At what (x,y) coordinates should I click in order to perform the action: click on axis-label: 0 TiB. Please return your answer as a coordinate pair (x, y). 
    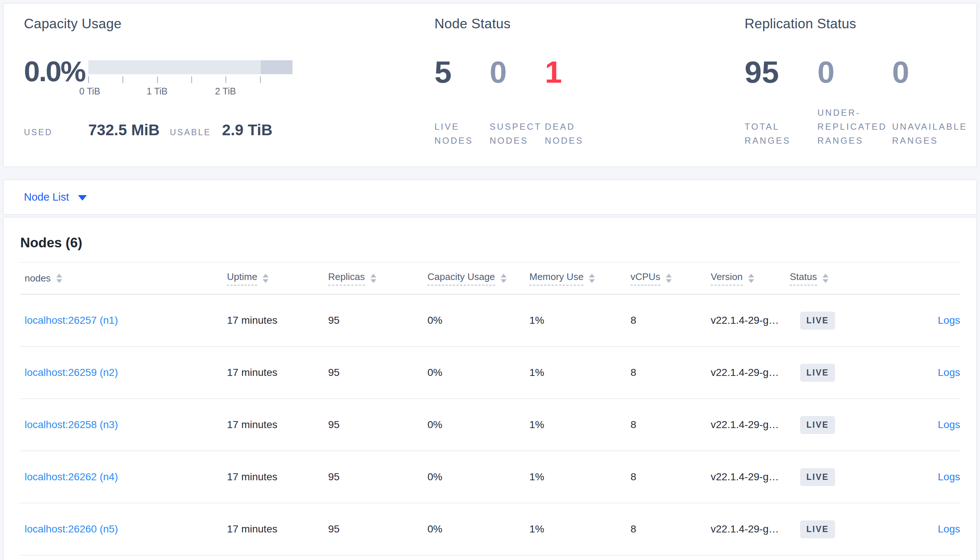
    Looking at the image, I should click on (90, 92).